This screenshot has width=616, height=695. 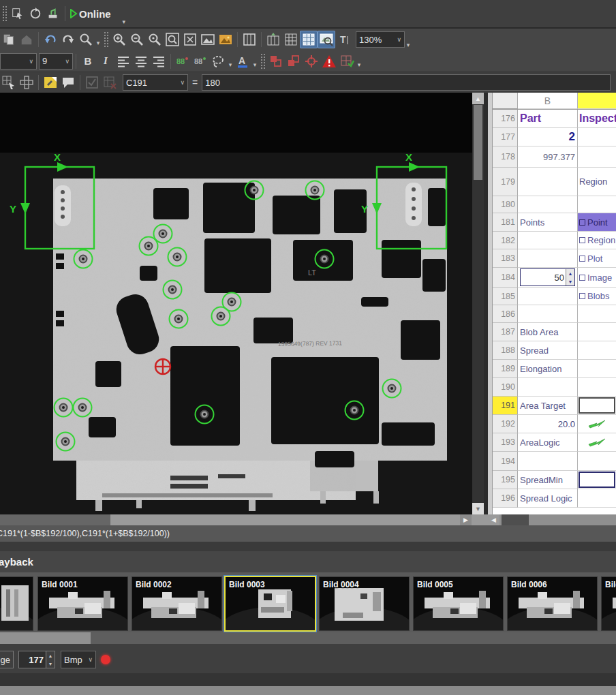 I want to click on cell-C188, so click(x=597, y=350).